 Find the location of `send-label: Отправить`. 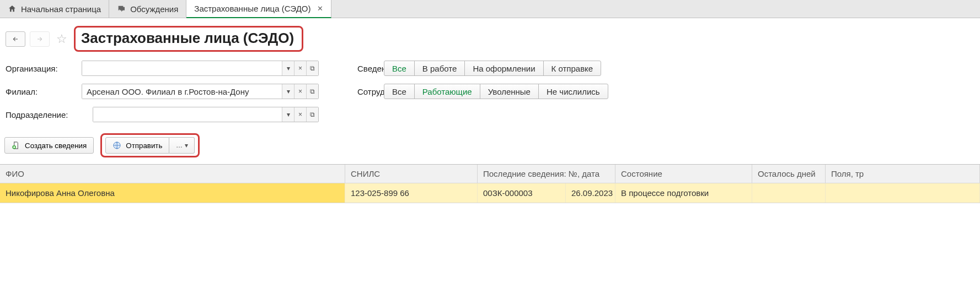

send-label: Отправить is located at coordinates (144, 145).